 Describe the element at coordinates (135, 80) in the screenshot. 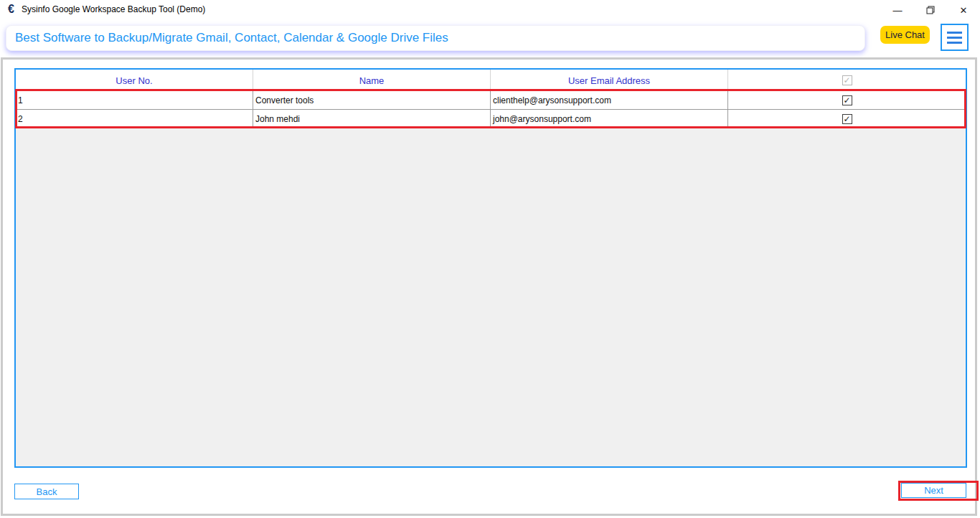

I see `column-header-user-no: User No.` at that location.